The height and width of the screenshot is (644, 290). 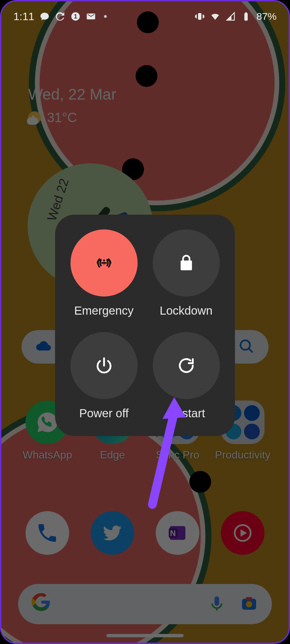 What do you see at coordinates (104, 376) in the screenshot?
I see `power-menu-poweroff: Power off` at bounding box center [104, 376].